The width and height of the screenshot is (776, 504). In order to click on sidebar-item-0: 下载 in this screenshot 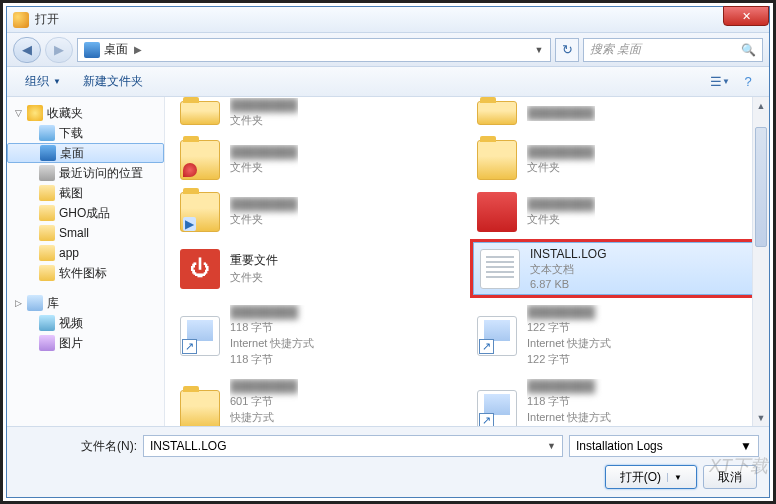, I will do `click(86, 133)`.